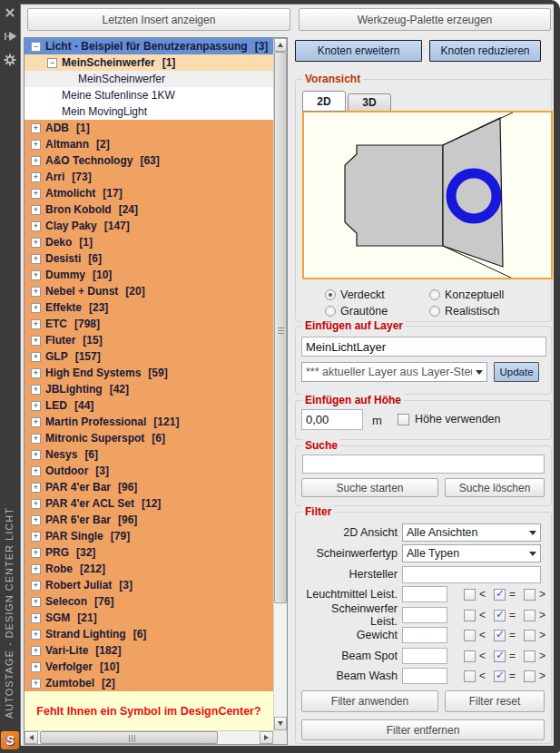 This screenshot has width=560, height=753. What do you see at coordinates (149, 520) in the screenshot?
I see `tree-item: PAR 6'er Bar [96]` at bounding box center [149, 520].